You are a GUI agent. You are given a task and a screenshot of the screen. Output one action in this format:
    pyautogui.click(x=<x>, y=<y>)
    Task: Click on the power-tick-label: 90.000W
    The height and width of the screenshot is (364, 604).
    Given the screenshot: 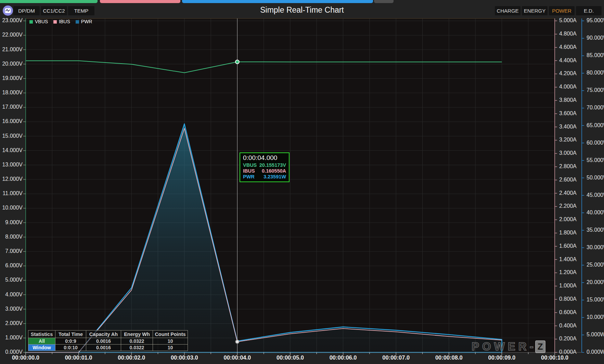 What is the action you would take?
    pyautogui.click(x=595, y=38)
    